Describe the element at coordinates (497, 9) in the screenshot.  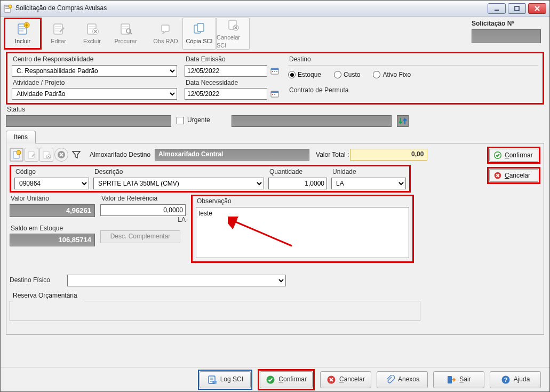
I see `minimize-button` at that location.